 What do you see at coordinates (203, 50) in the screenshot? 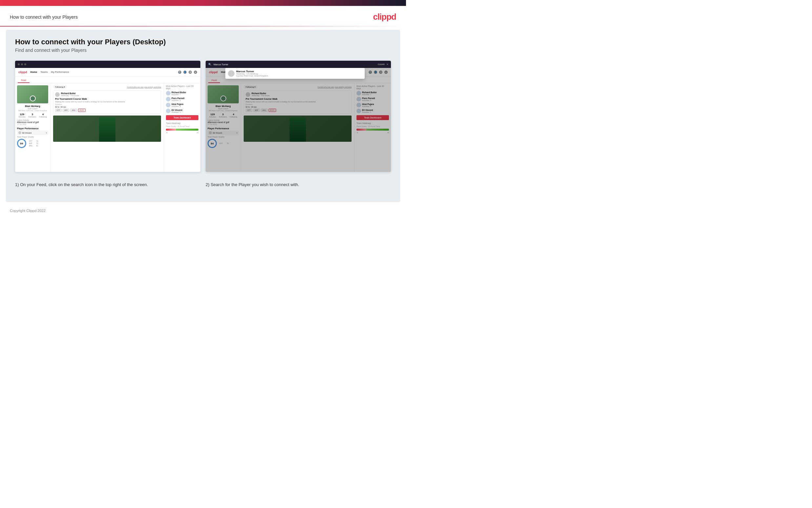
I see `main-subheading: Find and connect with your Players` at bounding box center [203, 50].